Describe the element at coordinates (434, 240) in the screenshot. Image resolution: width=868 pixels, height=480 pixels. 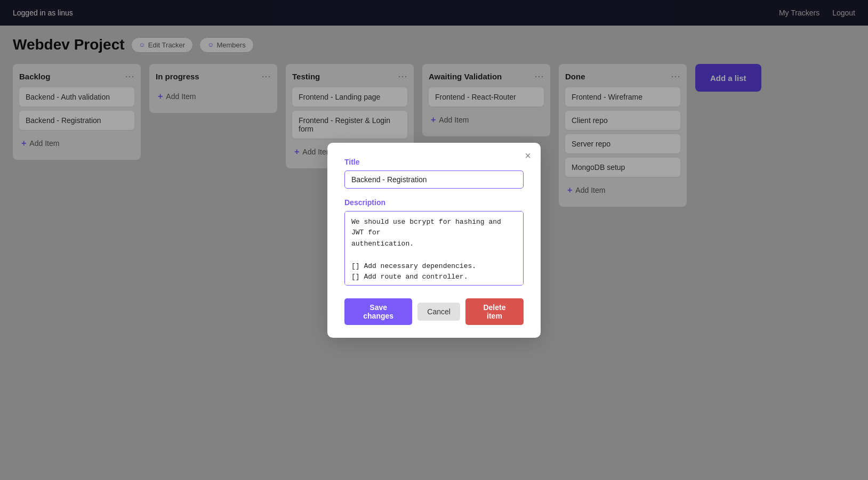
I see `edit-item-modal: × Title Description We should use bcrypt…` at that location.